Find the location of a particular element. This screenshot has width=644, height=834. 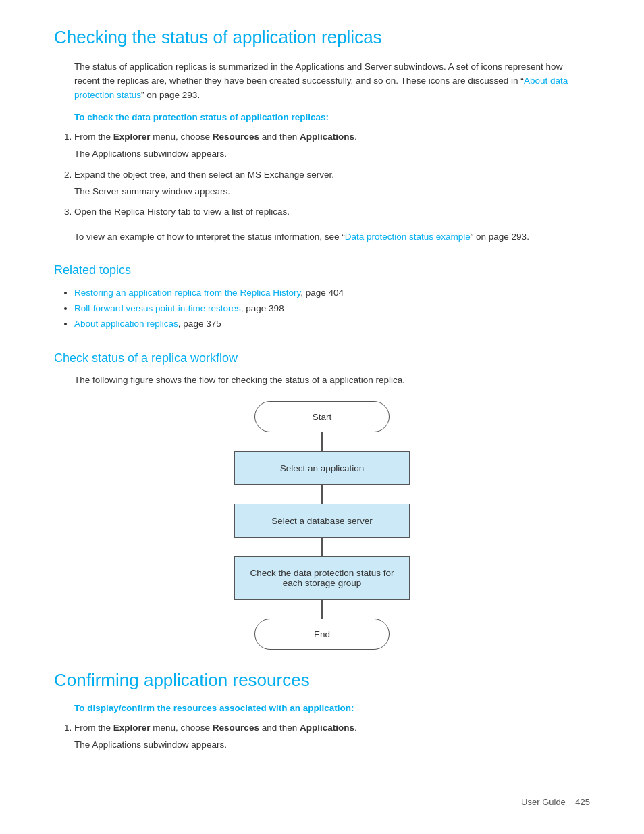

flowchart-node-check-status: Check the data protection status foreach… is located at coordinates (322, 578).